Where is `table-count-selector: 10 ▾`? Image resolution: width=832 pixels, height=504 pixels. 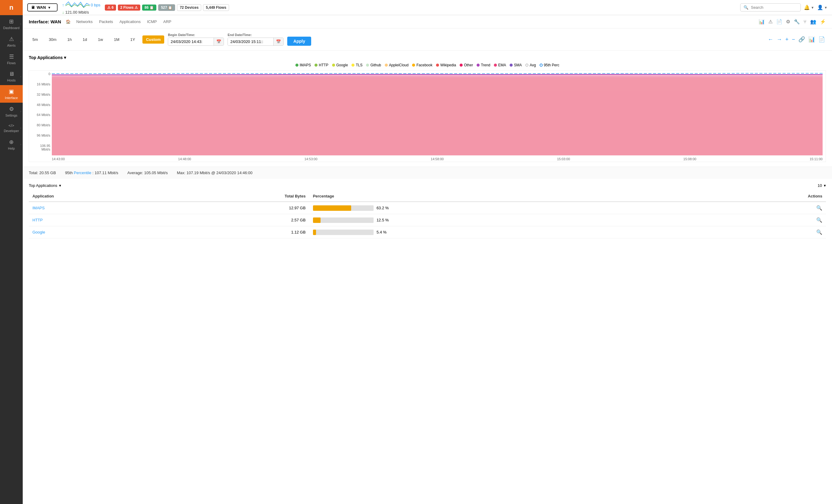
table-count-selector: 10 ▾ is located at coordinates (822, 186).